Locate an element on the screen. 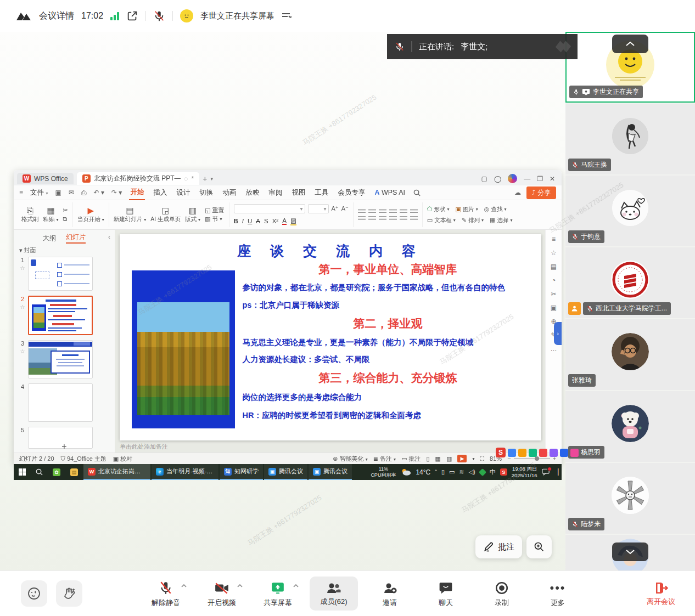 The width and height of the screenshot is (695, 616). highlight-color-button: ▨ is located at coordinates (293, 221).